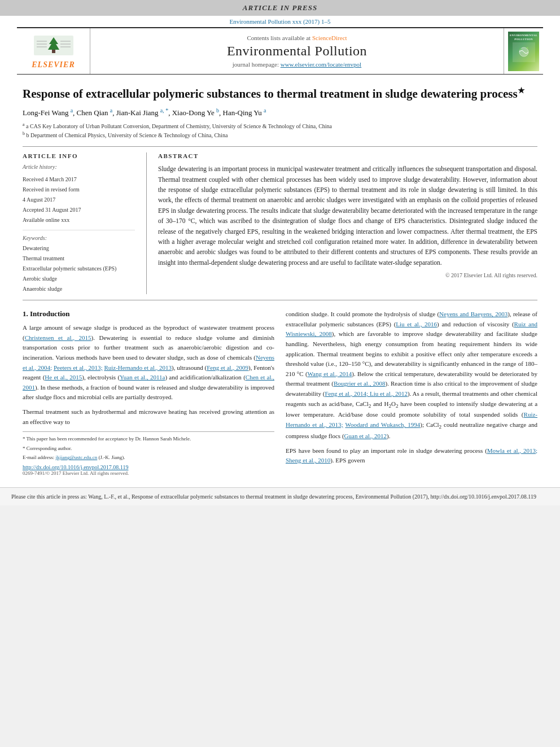  Describe the element at coordinates (274, 497) in the screenshot. I see `citation-text: Please cite this article in press as: Wa…` at that location.